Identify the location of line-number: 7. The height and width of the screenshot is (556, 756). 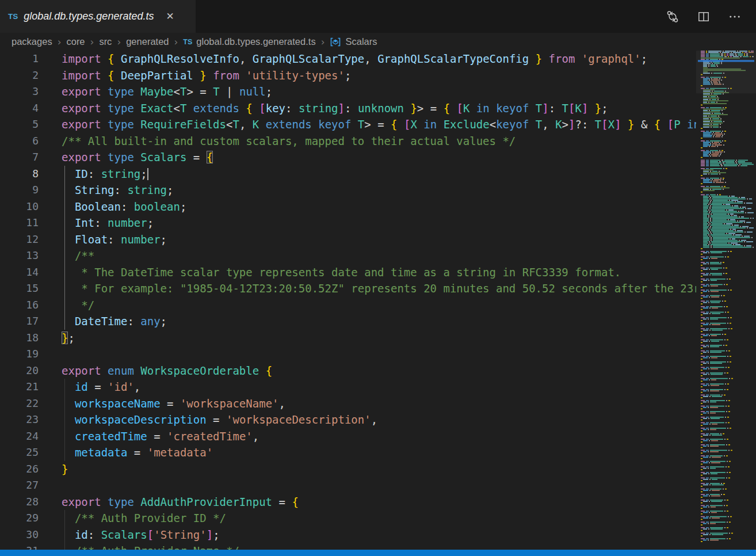
(20, 158).